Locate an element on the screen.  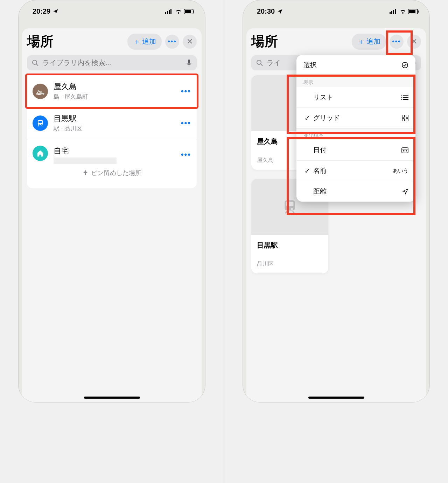
pinned-label: ピン留めした場所 is located at coordinates (116, 173).